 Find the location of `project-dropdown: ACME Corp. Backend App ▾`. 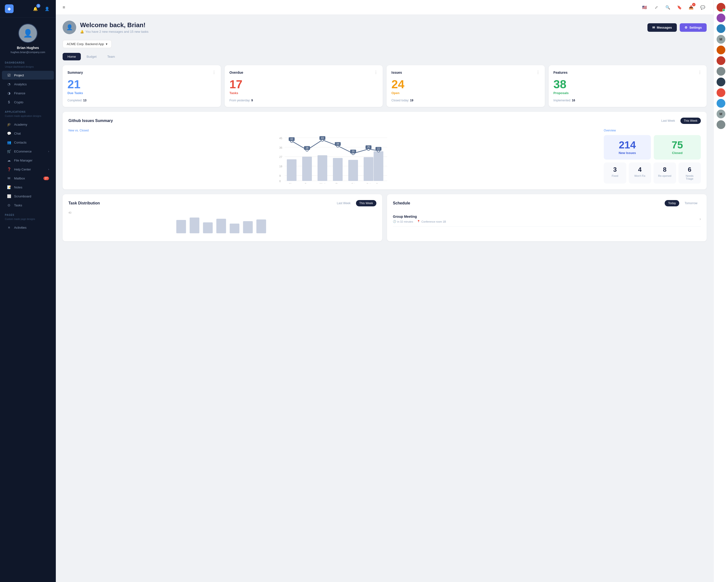

project-dropdown: ACME Corp. Backend App ▾ is located at coordinates (87, 44).